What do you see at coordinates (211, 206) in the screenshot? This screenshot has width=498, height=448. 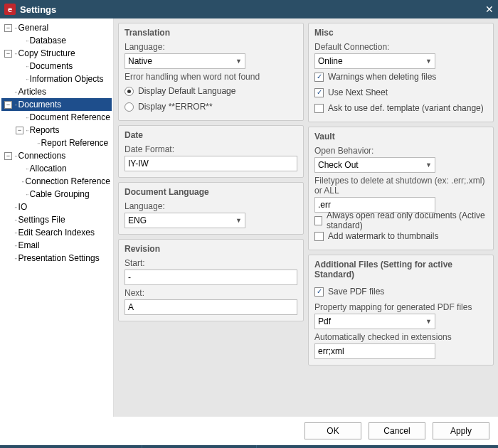 I see `doc-language-label: Language:` at bounding box center [211, 206].